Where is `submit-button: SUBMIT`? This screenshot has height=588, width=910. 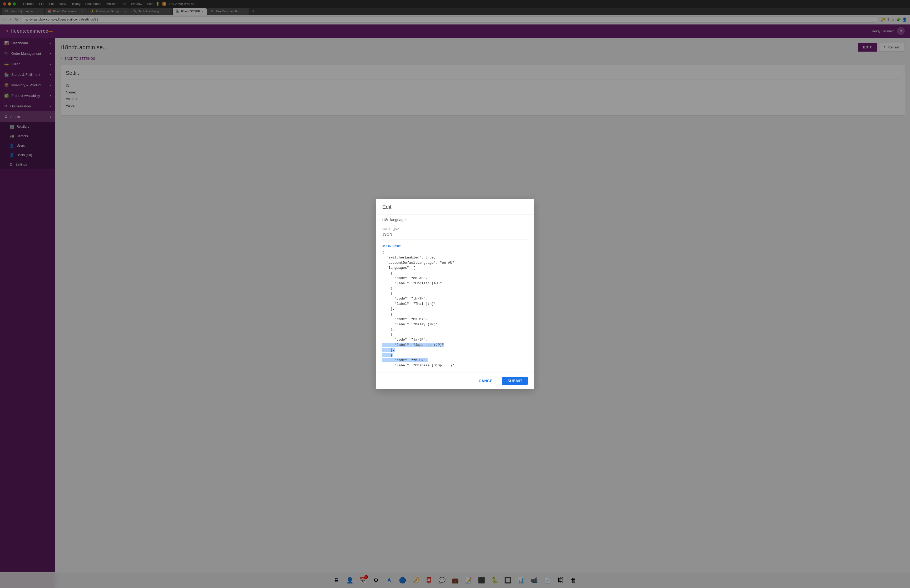
submit-button: SUBMIT is located at coordinates (515, 381).